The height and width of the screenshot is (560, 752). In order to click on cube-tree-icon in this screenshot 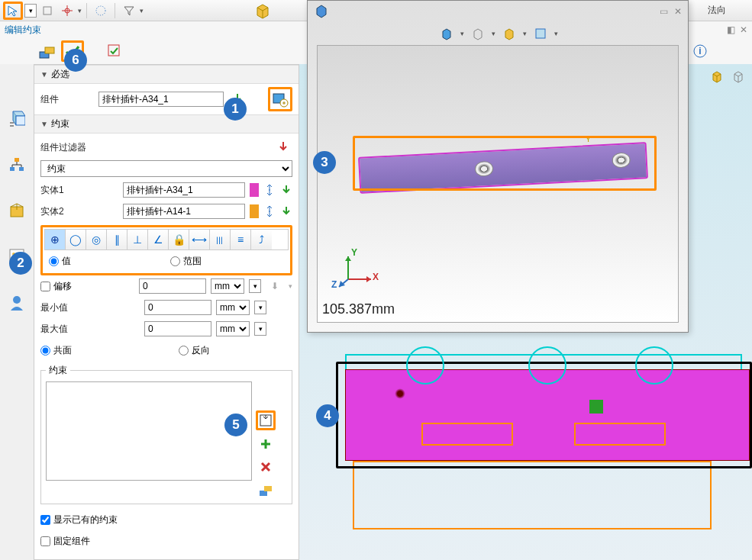, I will do `click(17, 119)`.